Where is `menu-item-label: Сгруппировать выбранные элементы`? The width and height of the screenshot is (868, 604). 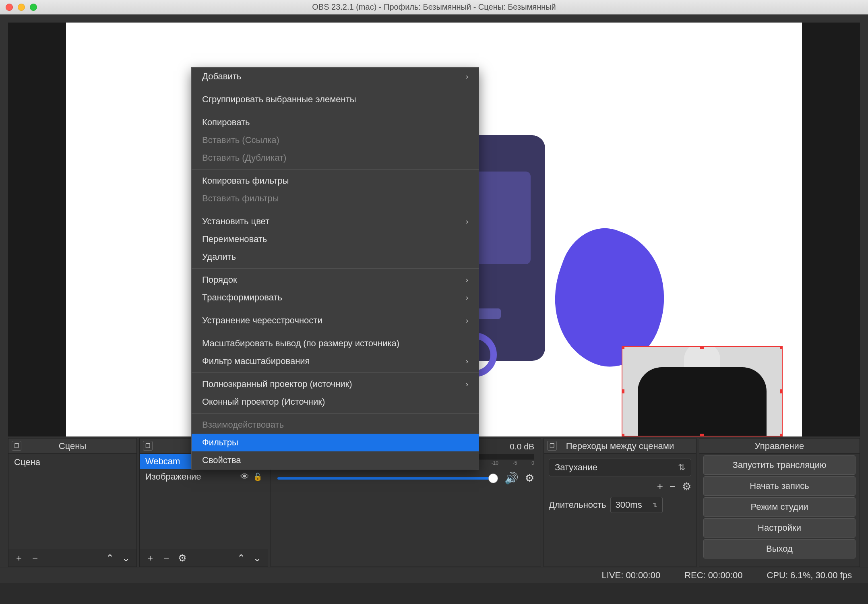
menu-item-label: Сгруппировать выбранные элементы is located at coordinates (279, 99).